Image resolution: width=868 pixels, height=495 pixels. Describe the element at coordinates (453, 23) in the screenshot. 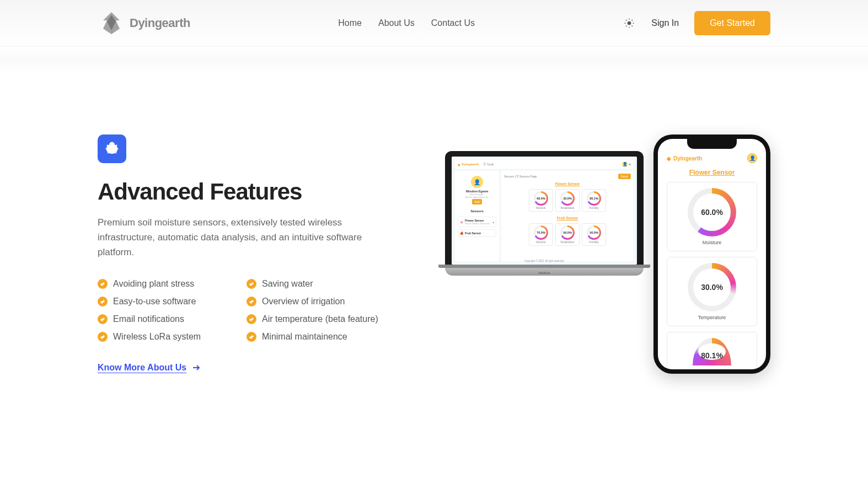

I see `nav-contact: Contact Us` at that location.